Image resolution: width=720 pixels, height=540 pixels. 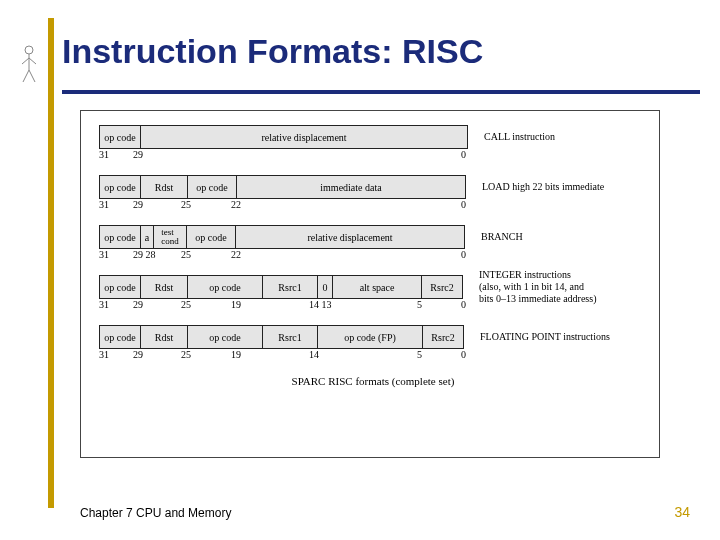 I want to click on field-cell: test cond, so click(x=170, y=237).